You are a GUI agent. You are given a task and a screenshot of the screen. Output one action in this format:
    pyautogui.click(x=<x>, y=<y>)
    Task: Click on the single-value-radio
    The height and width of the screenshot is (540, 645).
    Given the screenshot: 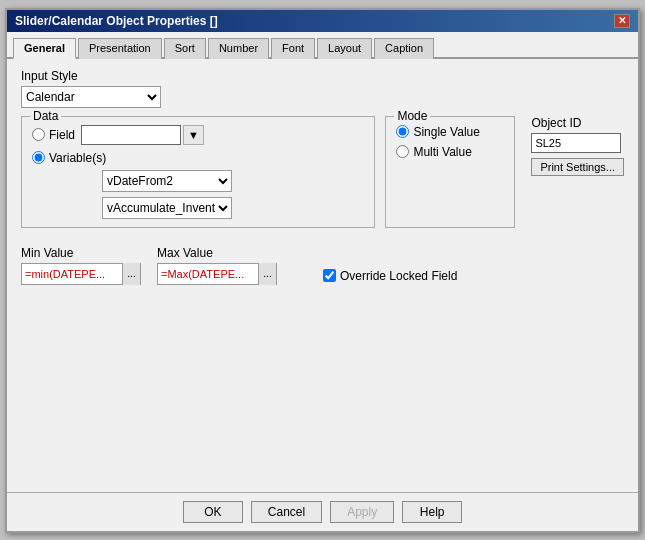 What is the action you would take?
    pyautogui.click(x=402, y=132)
    